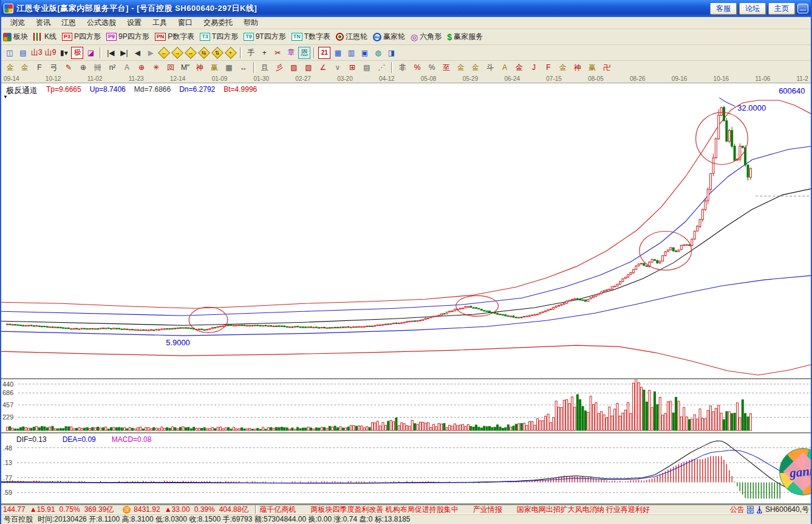 This screenshot has width=812, height=524. What do you see at coordinates (77, 53) in the screenshot?
I see `jifan-channel-icon: 极` at bounding box center [77, 53].